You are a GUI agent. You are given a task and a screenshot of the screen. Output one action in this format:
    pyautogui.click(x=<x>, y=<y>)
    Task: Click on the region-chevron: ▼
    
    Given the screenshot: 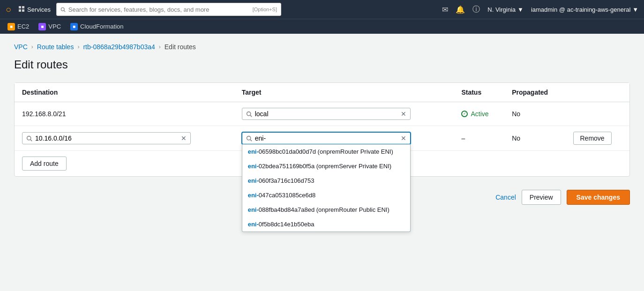 What is the action you would take?
    pyautogui.click(x=520, y=9)
    